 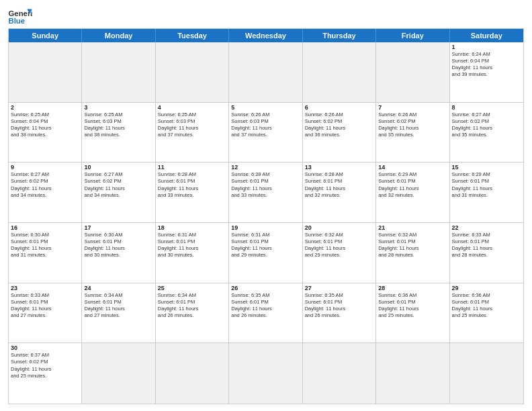 What do you see at coordinates (340, 36) in the screenshot?
I see `header-day-thursday: Thursday` at bounding box center [340, 36].